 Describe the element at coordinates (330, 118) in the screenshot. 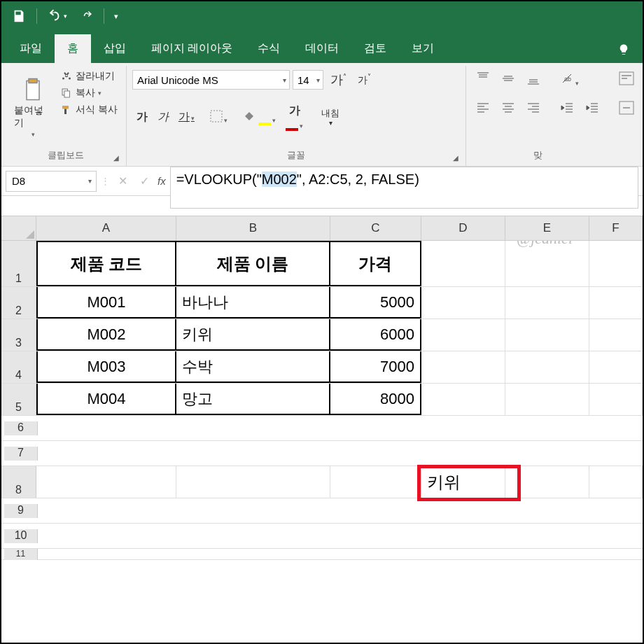

I see `phonetic-button: 내침▾` at that location.